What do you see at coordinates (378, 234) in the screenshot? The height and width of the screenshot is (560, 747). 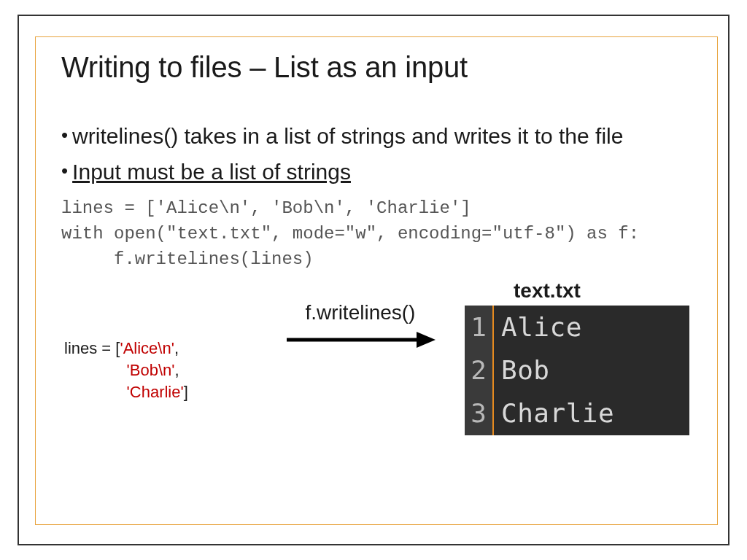 I see `code-block: lines = ['Alice\n', 'Bob\n', 'Charlie'] …` at bounding box center [378, 234].